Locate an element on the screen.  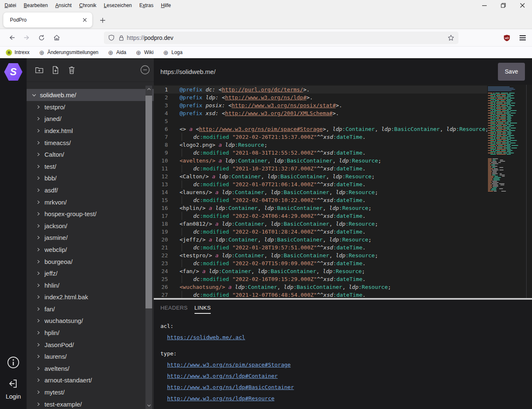
tree-item: jeffz/ is located at coordinates (90, 273).